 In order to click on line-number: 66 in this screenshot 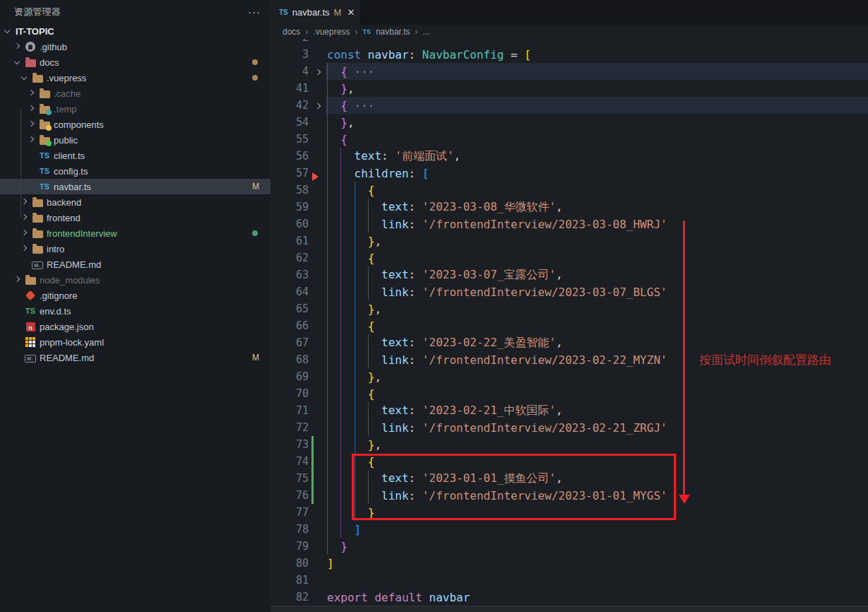, I will do `click(290, 326)`.